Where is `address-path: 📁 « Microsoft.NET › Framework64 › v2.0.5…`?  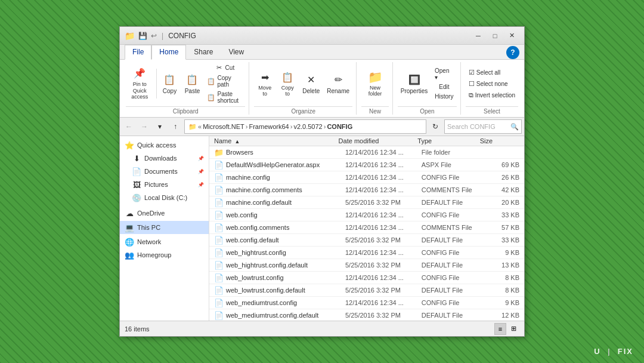 address-path: 📁 « Microsoft.NET › Framework64 › v2.0.5… is located at coordinates (305, 127).